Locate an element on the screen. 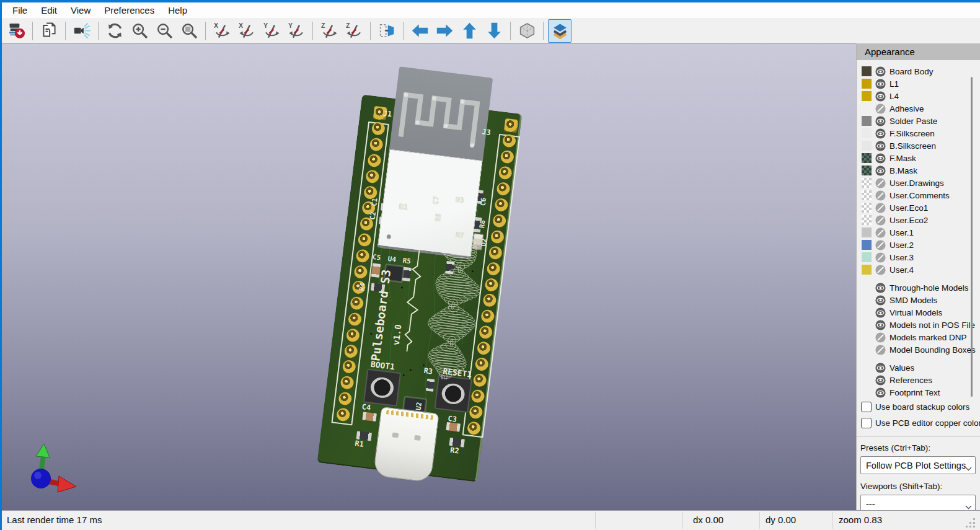  user-1-color-swatch is located at coordinates (867, 232).